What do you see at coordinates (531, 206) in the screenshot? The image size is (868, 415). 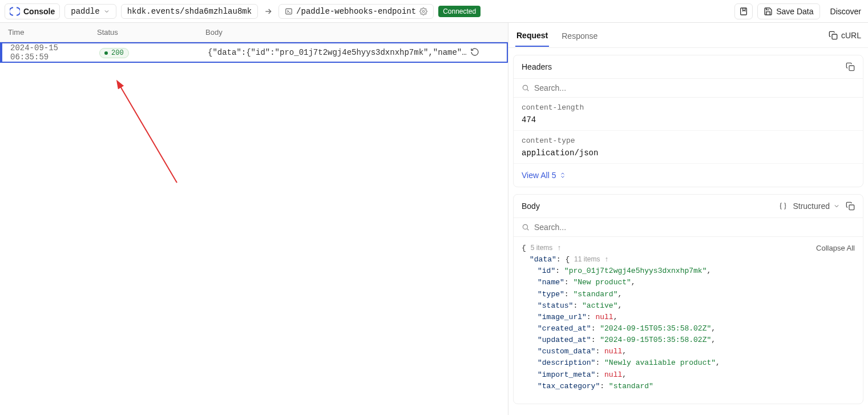 I see `body-title: Body` at bounding box center [531, 206].